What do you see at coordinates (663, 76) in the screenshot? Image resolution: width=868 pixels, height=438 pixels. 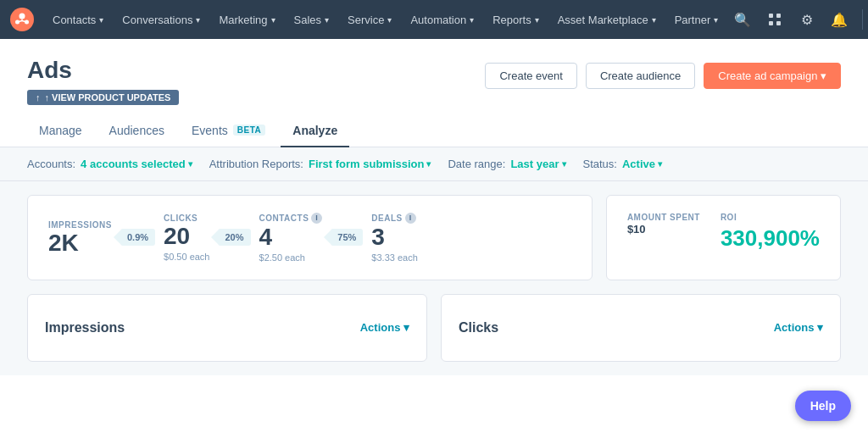 I see `header-actions: Create event Create audience Create ad c…` at bounding box center [663, 76].